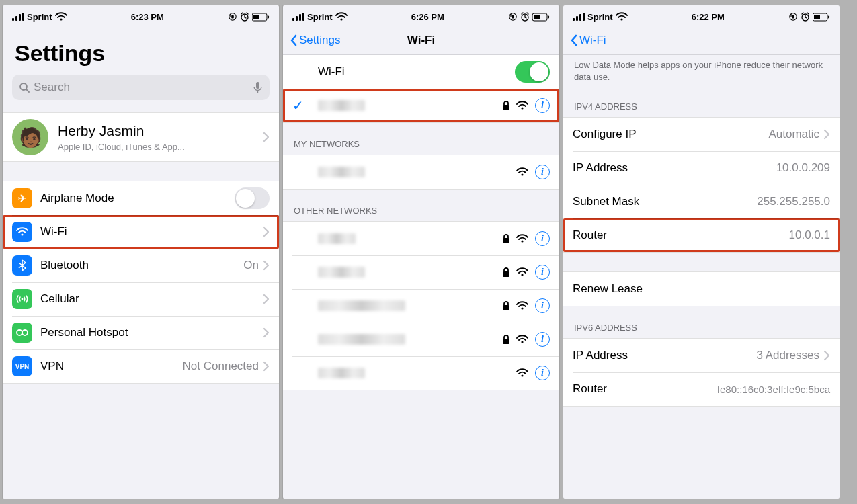 This screenshot has width=857, height=504. Describe the element at coordinates (54, 232) in the screenshot. I see `wifi-label: Wi-Fi` at that location.